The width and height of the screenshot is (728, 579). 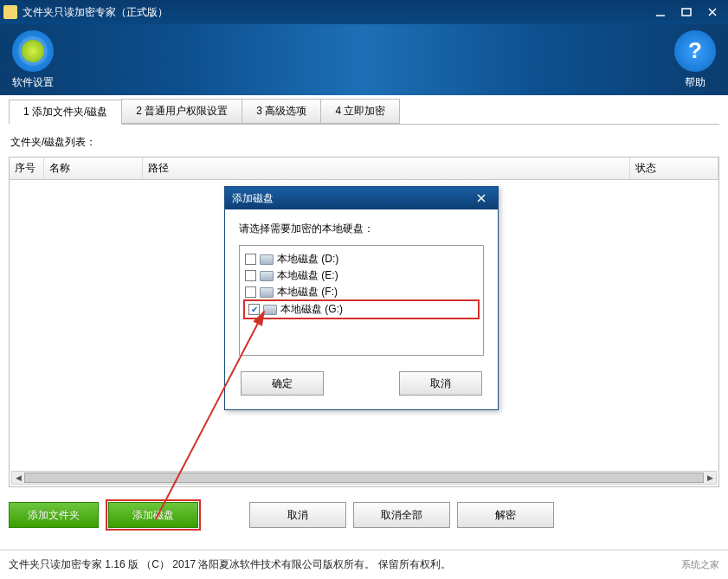 What do you see at coordinates (506, 515) in the screenshot?
I see `decrypt-button: 解密` at bounding box center [506, 515].